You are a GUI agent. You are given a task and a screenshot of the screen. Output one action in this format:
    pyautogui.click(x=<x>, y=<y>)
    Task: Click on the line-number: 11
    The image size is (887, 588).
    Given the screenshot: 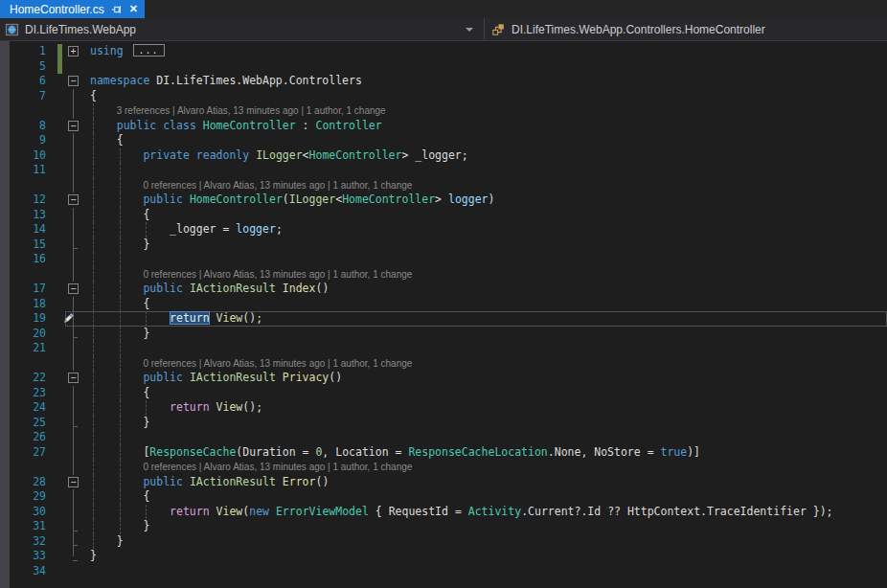 What is the action you would take?
    pyautogui.click(x=33, y=170)
    